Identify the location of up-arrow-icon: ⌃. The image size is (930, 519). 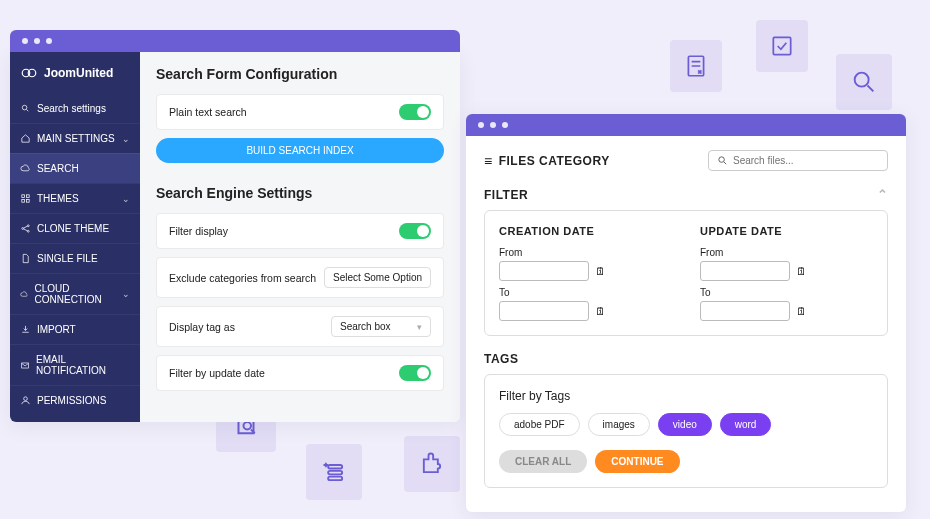
(883, 194).